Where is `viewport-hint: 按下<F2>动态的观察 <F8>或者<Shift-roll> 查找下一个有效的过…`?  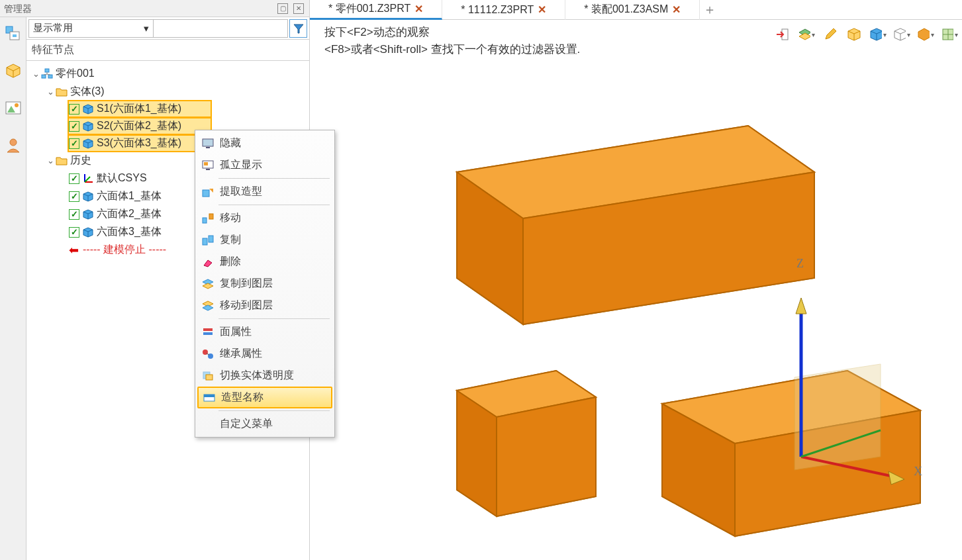
viewport-hint: 按下<F2>动态的观察 <F8>或者<Shift-roll> 查找下一个有效的过… is located at coordinates (452, 41).